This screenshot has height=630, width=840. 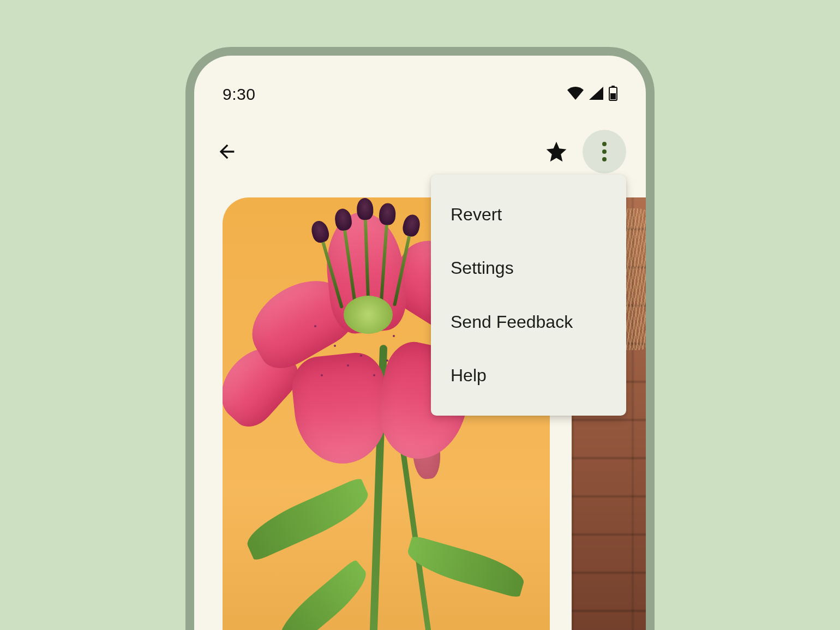 What do you see at coordinates (604, 152) in the screenshot?
I see `more-button` at bounding box center [604, 152].